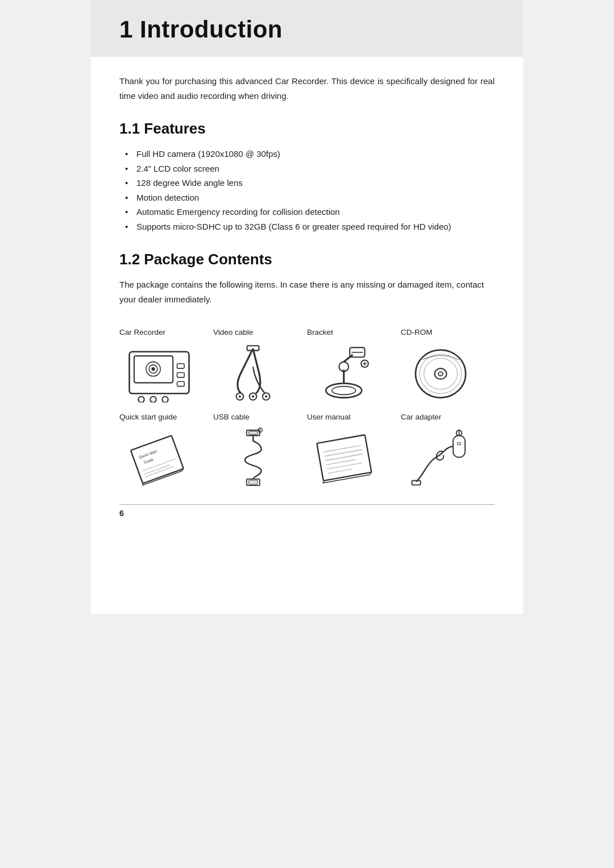  What do you see at coordinates (307, 259) in the screenshot?
I see `package-section-title: 1.2 Package Contents` at bounding box center [307, 259].